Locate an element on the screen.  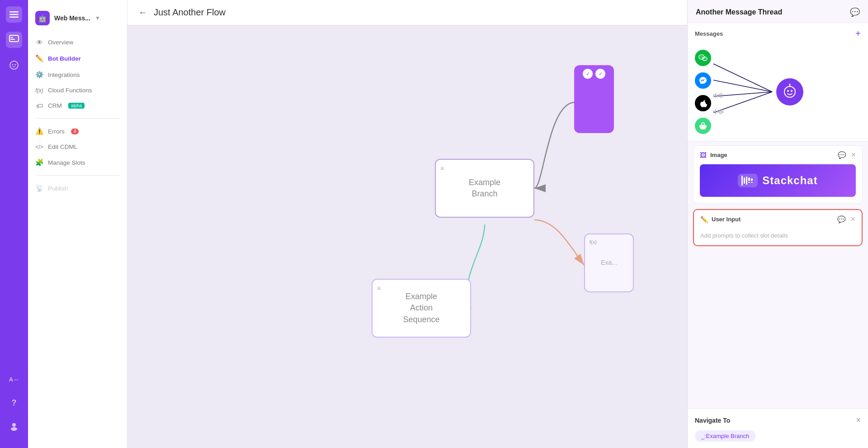
sidebar-item-integrations: ⚙️ Integrations is located at coordinates (78, 75).